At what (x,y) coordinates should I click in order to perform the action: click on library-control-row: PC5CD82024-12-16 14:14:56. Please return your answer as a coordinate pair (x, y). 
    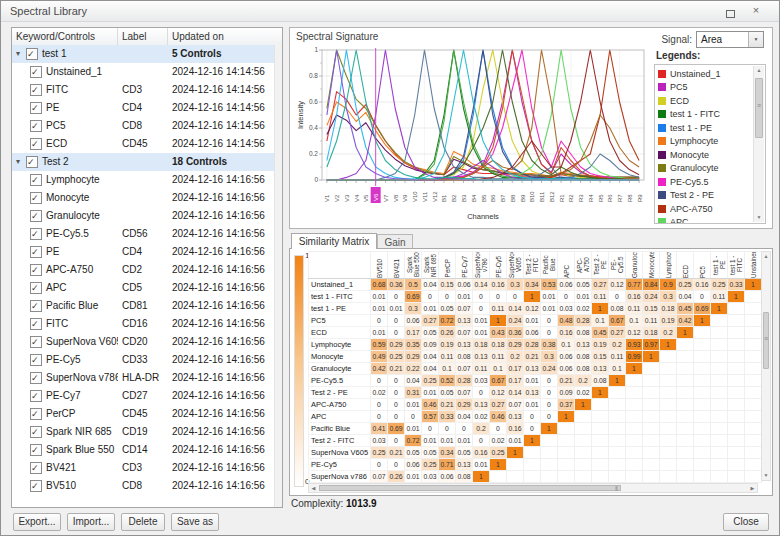
    Looking at the image, I should click on (144, 126).